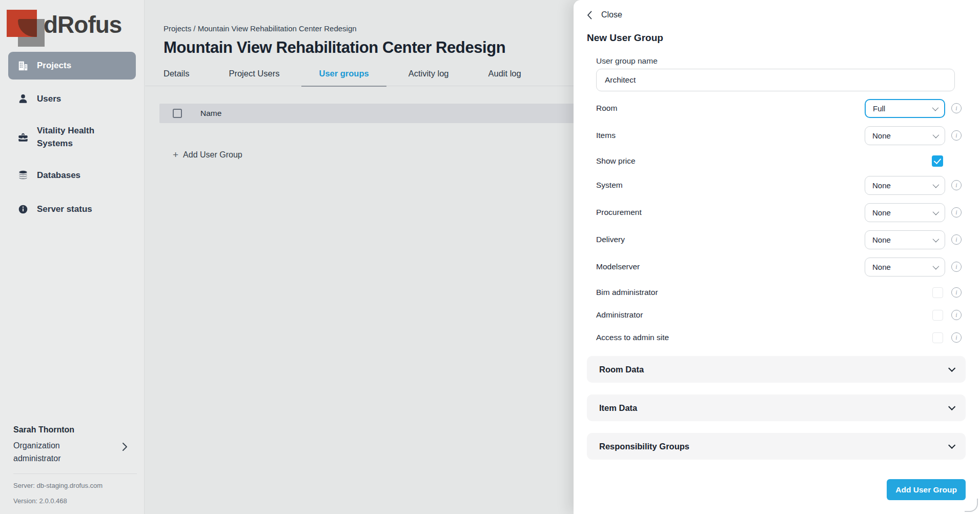 The width and height of the screenshot is (980, 514). I want to click on row-label: Procurement, so click(730, 212).